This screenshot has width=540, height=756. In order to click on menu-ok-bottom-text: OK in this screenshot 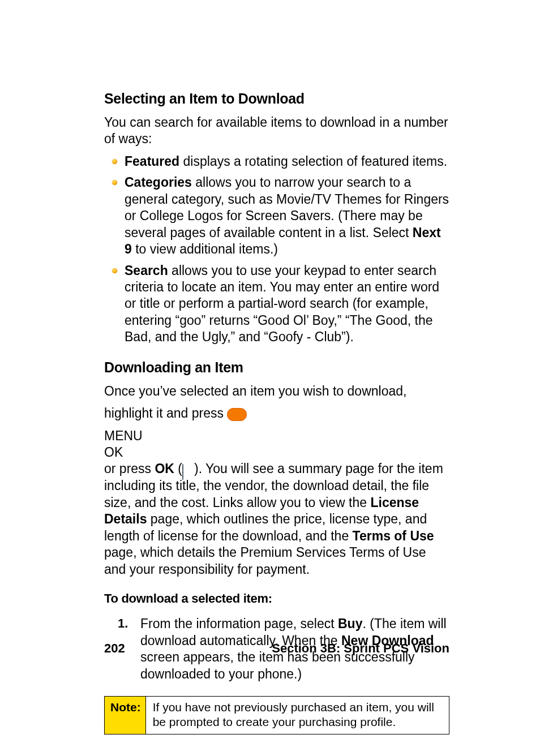, I will do `click(277, 453)`.